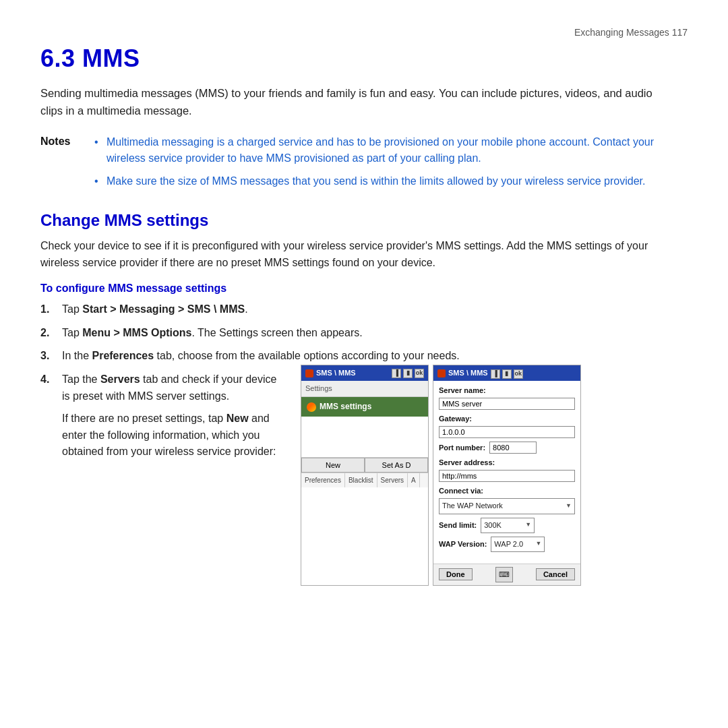 The image size is (728, 728). What do you see at coordinates (173, 388) in the screenshot?
I see `step4-para1: Tap the Servers tab and check if your de…` at bounding box center [173, 388].